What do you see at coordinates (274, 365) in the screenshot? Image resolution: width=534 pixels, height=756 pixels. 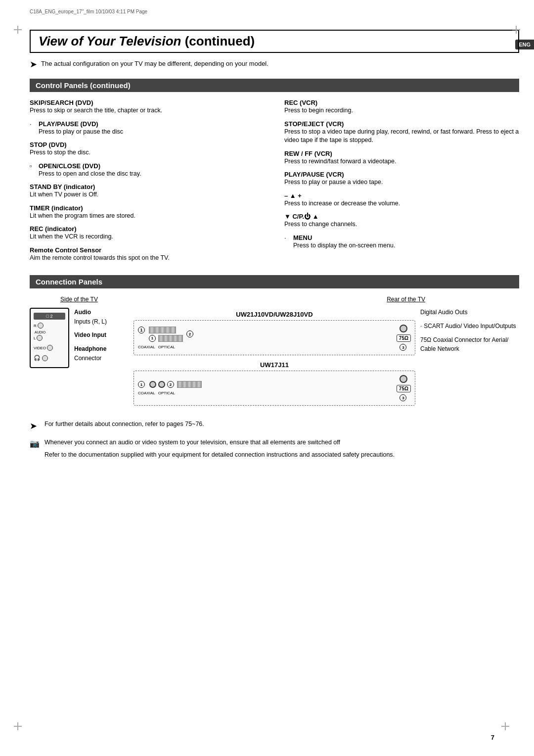 I see `model2-label: UW17J11` at bounding box center [274, 365].